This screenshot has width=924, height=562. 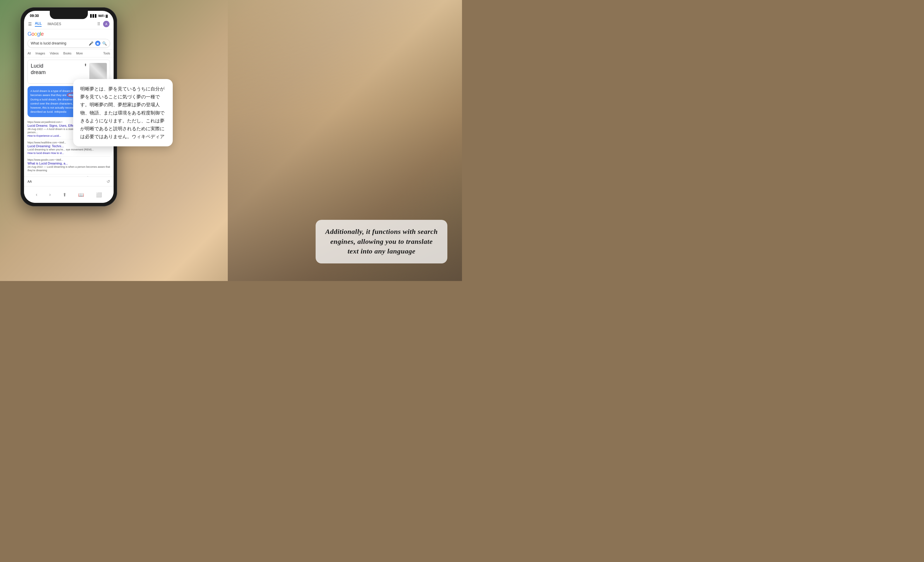 What do you see at coordinates (69, 43) in the screenshot?
I see `search-box: What is lucid dreaming 🎤 ◉ 🔍` at bounding box center [69, 43].